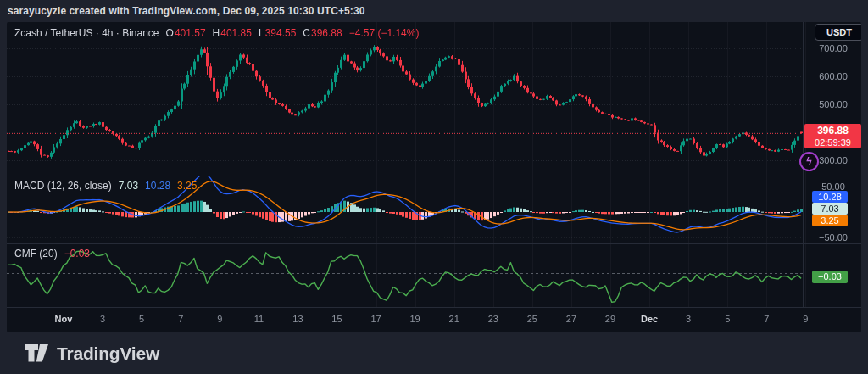 The width and height of the screenshot is (868, 374). Describe the element at coordinates (833, 76) in the screenshot. I see `price-tick-label: 600.00` at that location.